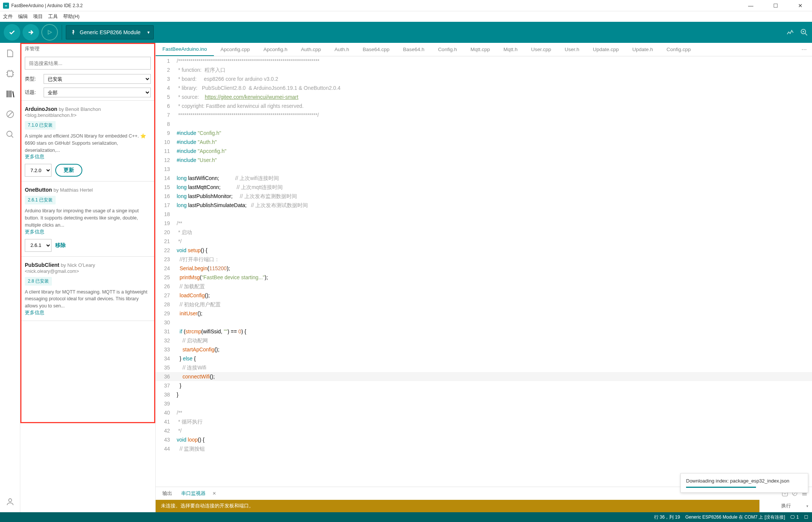 This screenshot has width=812, height=522. Describe the element at coordinates (10, 74) in the screenshot. I see `boards-manager-icon` at that location.